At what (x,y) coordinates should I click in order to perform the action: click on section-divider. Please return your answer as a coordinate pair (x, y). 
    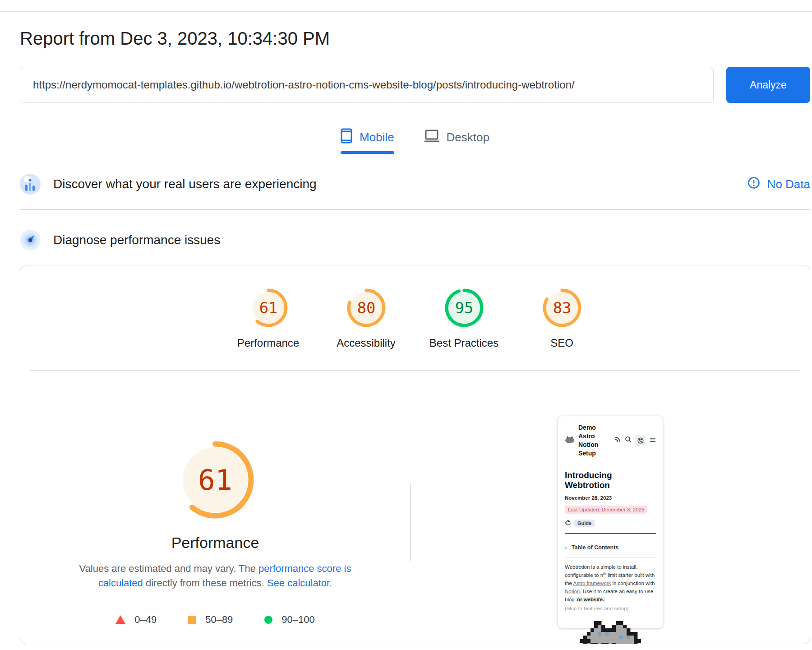
    Looking at the image, I should click on (415, 209).